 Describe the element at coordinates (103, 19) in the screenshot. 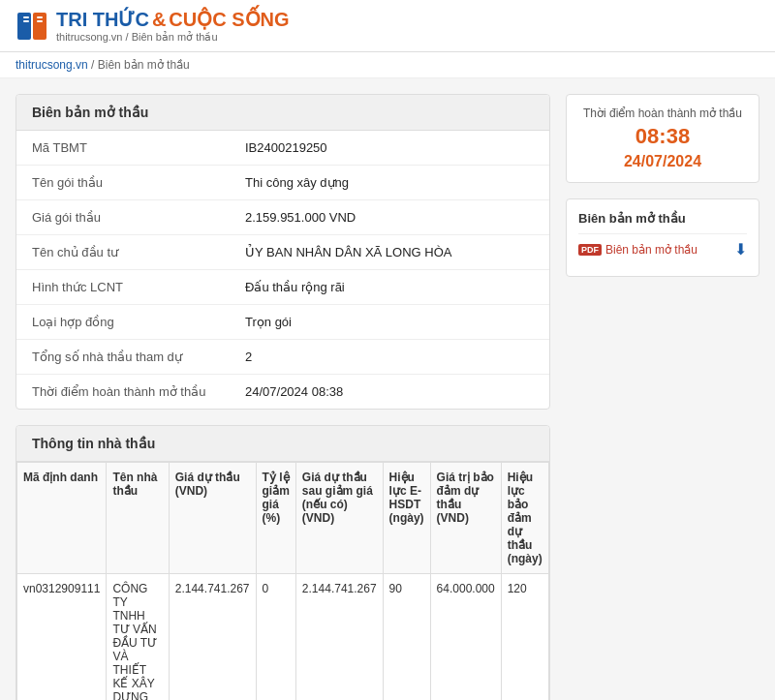

I see `logo-tri: TRI THỨC` at that location.